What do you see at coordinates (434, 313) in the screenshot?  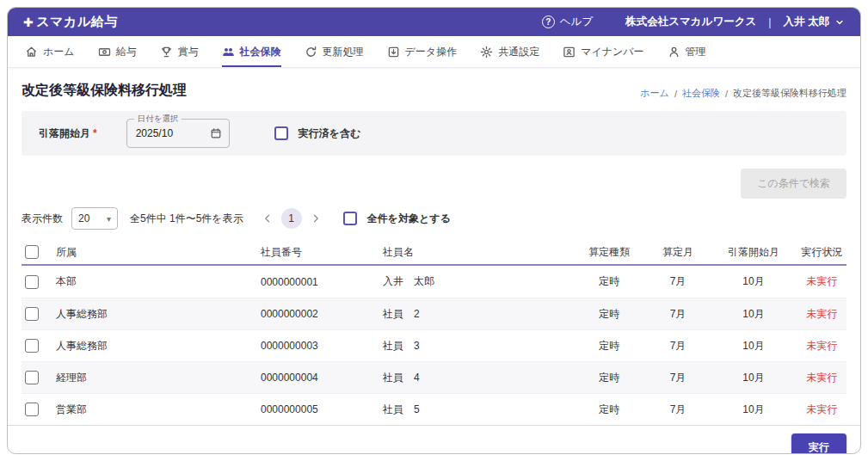 I see `table-row: 人事総務部 0000000002 社員 2 定時 7月 10月 未実行` at bounding box center [434, 313].